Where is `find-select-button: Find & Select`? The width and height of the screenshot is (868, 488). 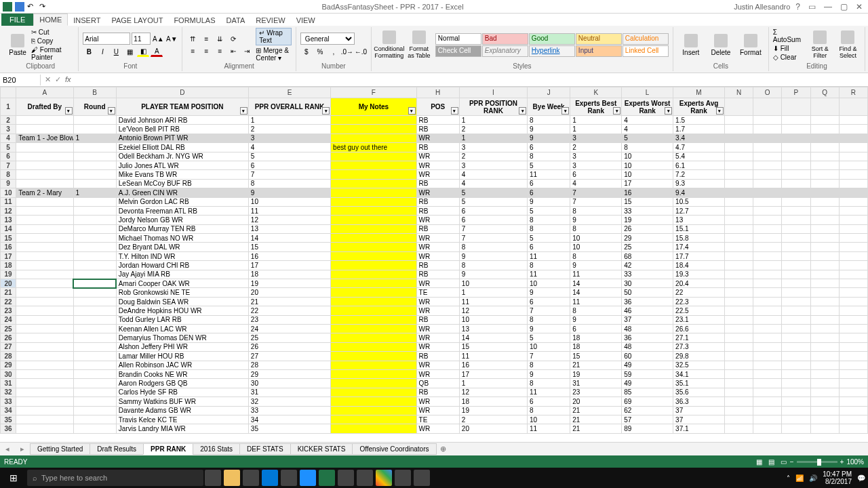
find-select-button: Find & Select is located at coordinates (848, 45).